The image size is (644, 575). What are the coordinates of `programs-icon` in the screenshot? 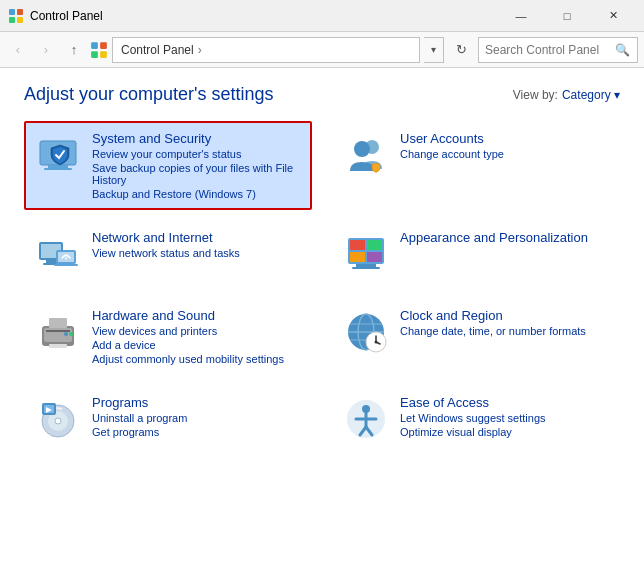 It's located at (58, 419).